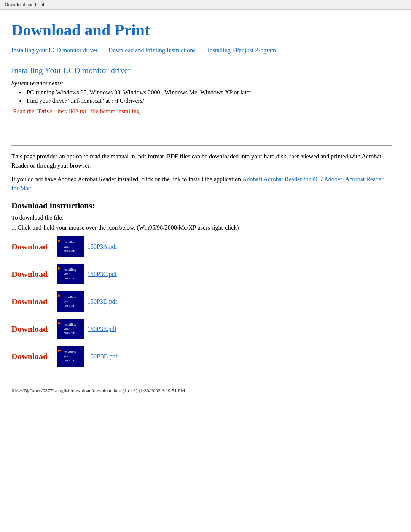 The width and height of the screenshot is (411, 532). Describe the element at coordinates (152, 50) in the screenshot. I see `nav-link-print: Download and Printing Instructions` at that location.